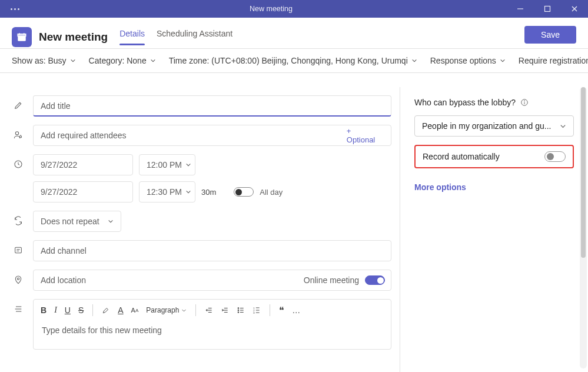 The height and width of the screenshot is (372, 588). I want to click on category-dropdown: Category: None, so click(122, 61).